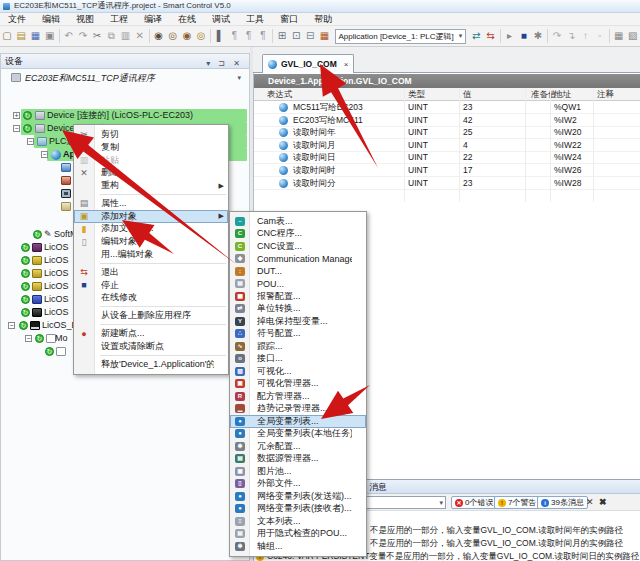  Describe the element at coordinates (83, 36) in the screenshot. I see `redo-icon: ↷` at that location.